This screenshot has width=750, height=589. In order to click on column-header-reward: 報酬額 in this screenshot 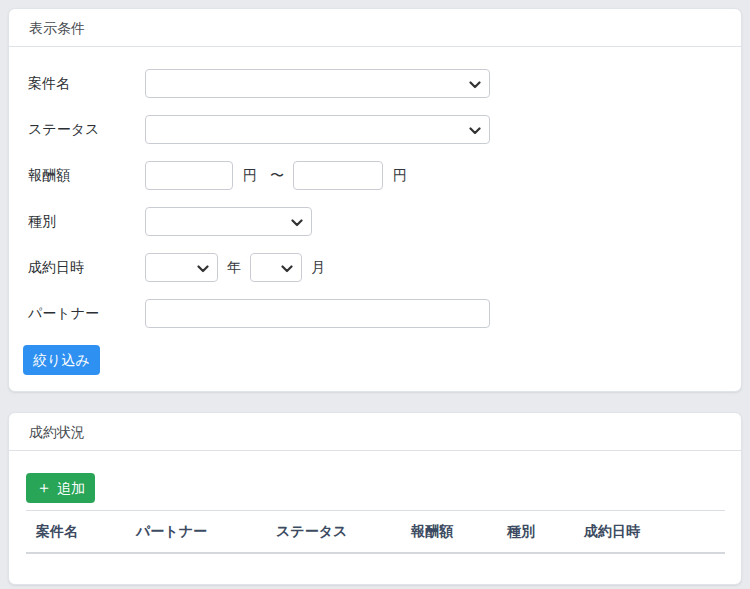, I will do `click(449, 532)`.